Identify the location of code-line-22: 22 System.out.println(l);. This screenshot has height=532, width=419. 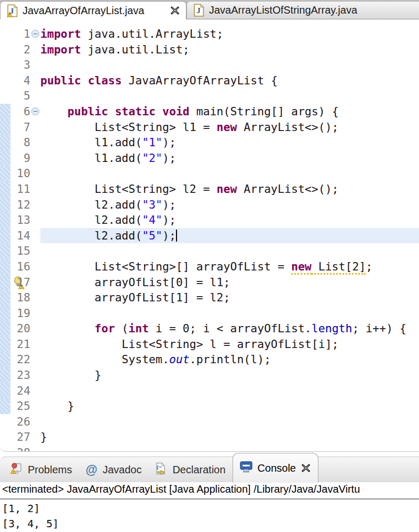
(210, 360).